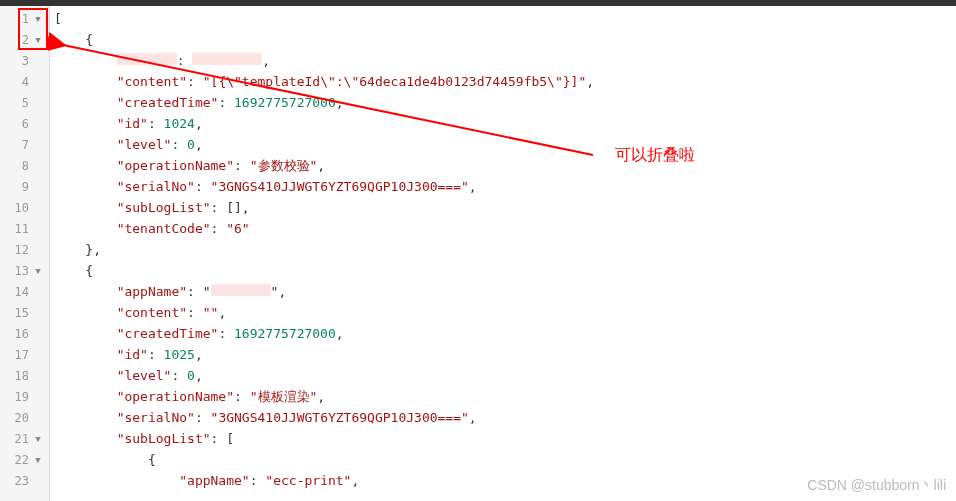 The height and width of the screenshot is (501, 956). I want to click on gutter-row: 14, so click(24, 292).